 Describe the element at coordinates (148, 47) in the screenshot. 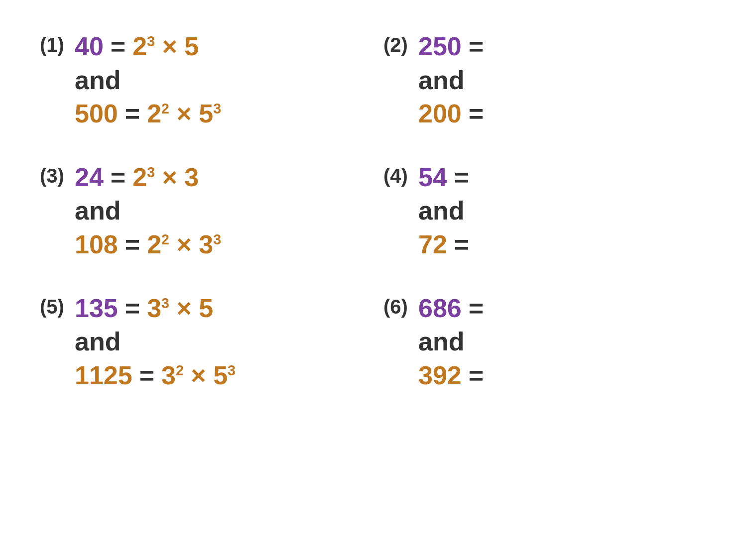

I see `problem-1-line1: 40 = 23 × 5` at that location.